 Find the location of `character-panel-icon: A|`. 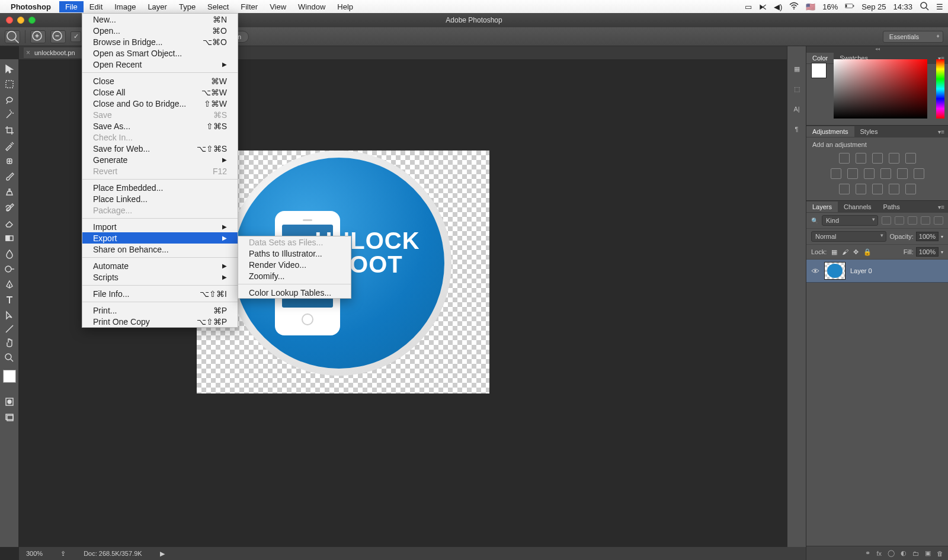

character-panel-icon: A| is located at coordinates (797, 109).